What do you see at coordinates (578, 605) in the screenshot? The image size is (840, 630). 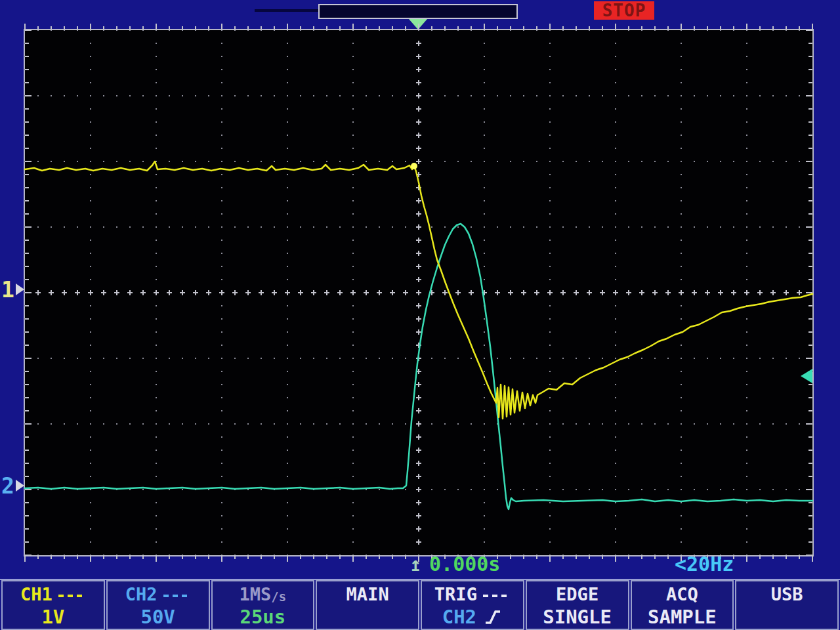 I see `trigger-mode-cell: EDGE SINGLE` at bounding box center [578, 605].